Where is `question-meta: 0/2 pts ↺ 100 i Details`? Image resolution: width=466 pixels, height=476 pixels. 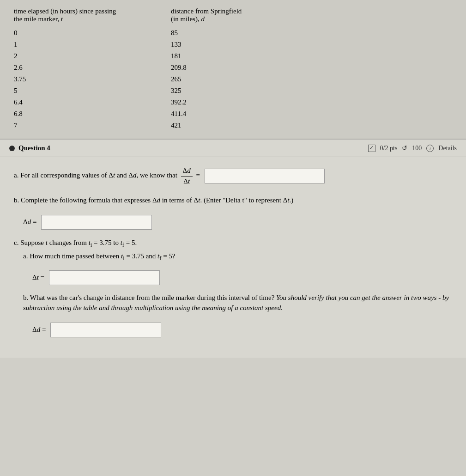 question-meta: 0/2 pts ↺ 100 i Details is located at coordinates (412, 148).